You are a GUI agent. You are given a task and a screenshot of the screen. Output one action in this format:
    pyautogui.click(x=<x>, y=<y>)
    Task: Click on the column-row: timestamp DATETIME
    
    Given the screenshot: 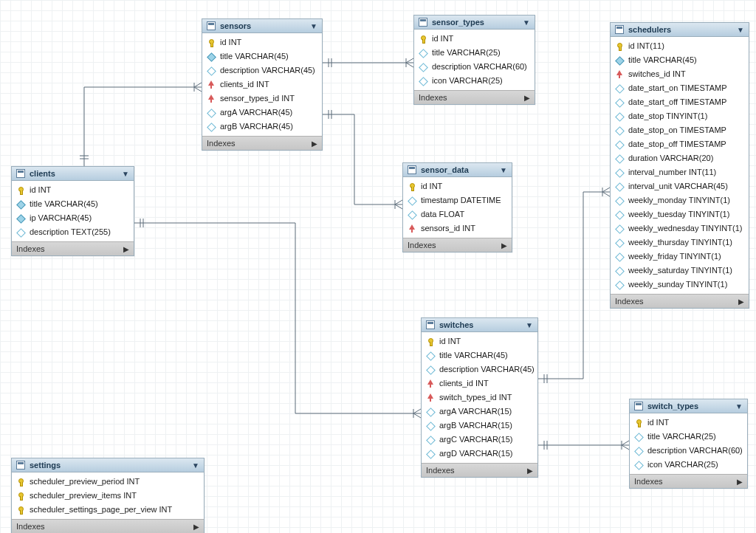 What is the action you would take?
    pyautogui.click(x=458, y=201)
    